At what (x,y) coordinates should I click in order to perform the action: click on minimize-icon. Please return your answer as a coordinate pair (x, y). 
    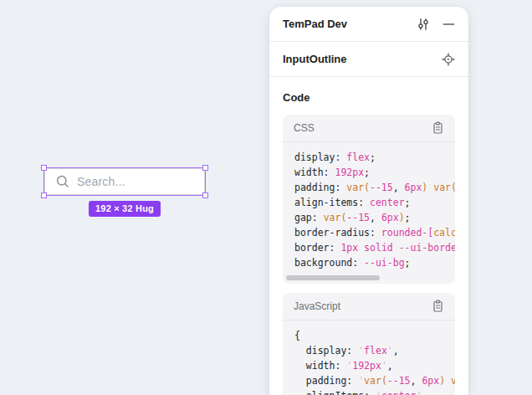
    Looking at the image, I should click on (448, 24).